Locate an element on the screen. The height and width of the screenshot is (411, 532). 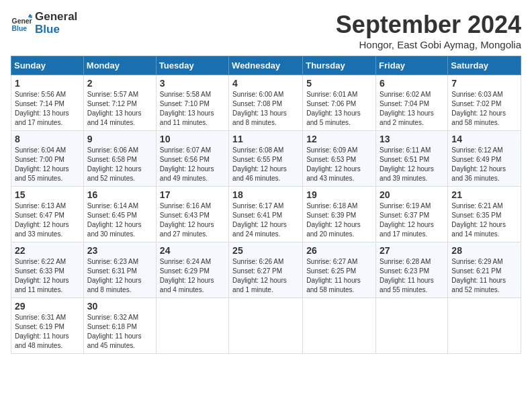
day-number: 24 is located at coordinates (192, 250).